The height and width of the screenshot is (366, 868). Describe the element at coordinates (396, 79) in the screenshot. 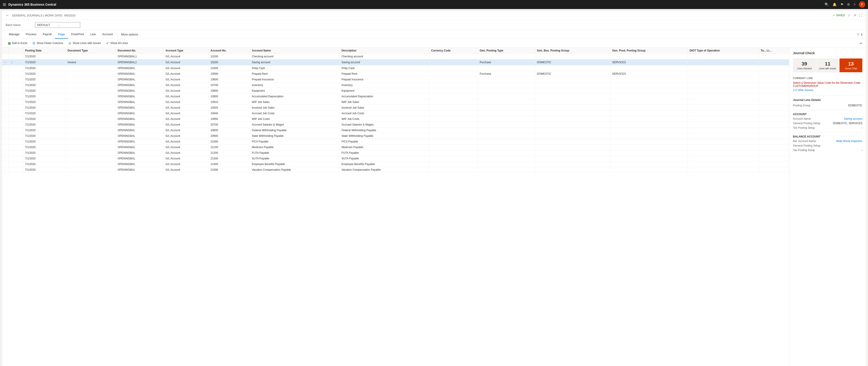

I see `table-row: 7/1/2020OPENINGBALG/L Account10600Prepai…` at that location.